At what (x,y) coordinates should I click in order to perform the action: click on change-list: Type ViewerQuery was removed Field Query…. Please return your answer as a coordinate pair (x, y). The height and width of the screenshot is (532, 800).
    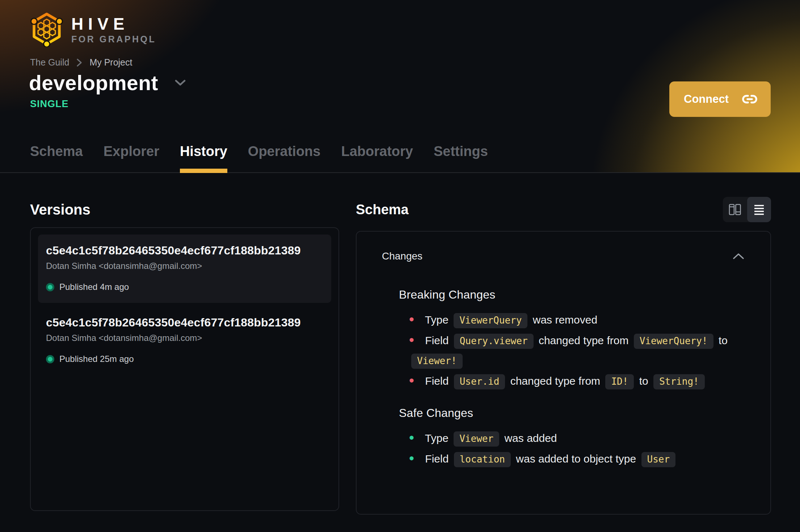
    Looking at the image, I should click on (570, 350).